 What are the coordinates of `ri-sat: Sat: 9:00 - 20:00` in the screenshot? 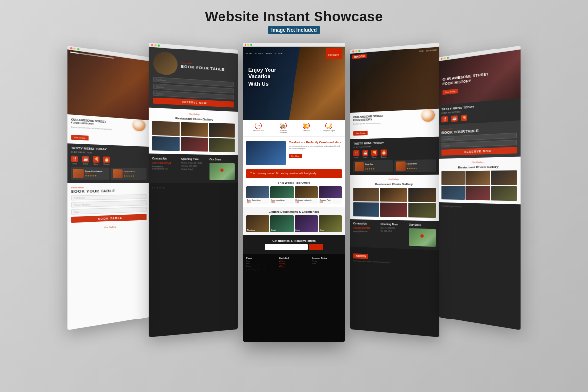 It's located at (393, 231).